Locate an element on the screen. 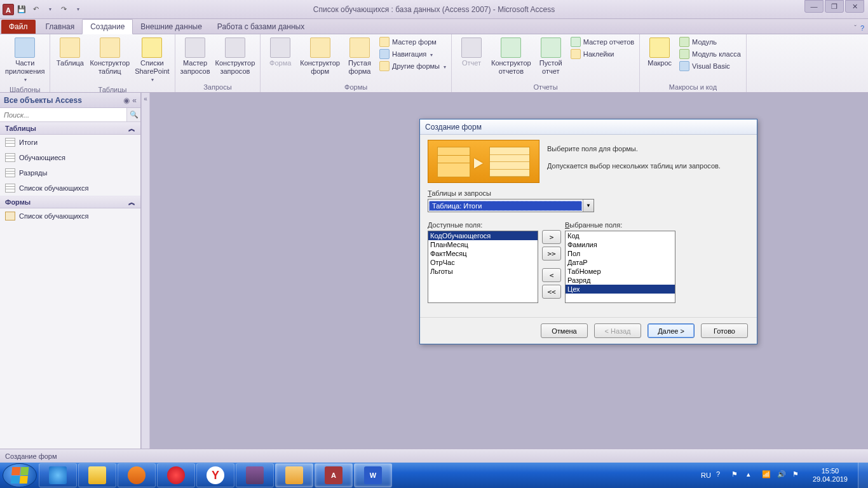 This screenshot has height=488, width=868. nav-table-item: Разряды is located at coordinates (70, 173).